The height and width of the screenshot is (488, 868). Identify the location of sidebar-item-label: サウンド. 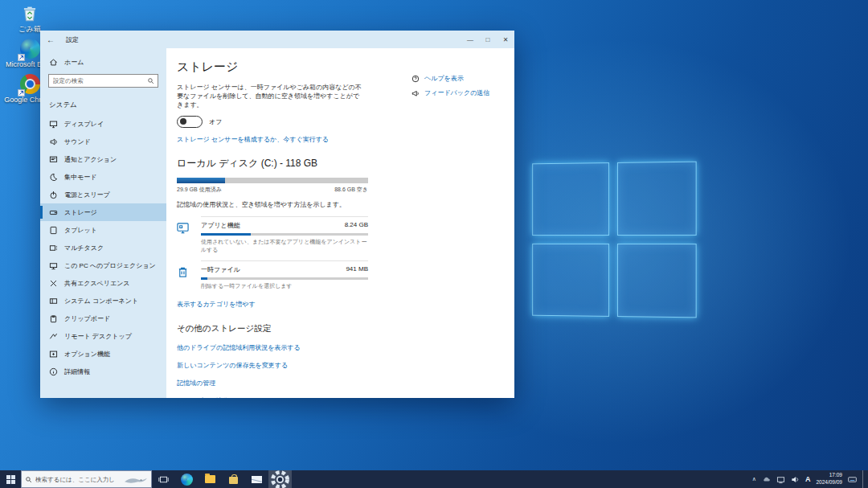
(77, 141).